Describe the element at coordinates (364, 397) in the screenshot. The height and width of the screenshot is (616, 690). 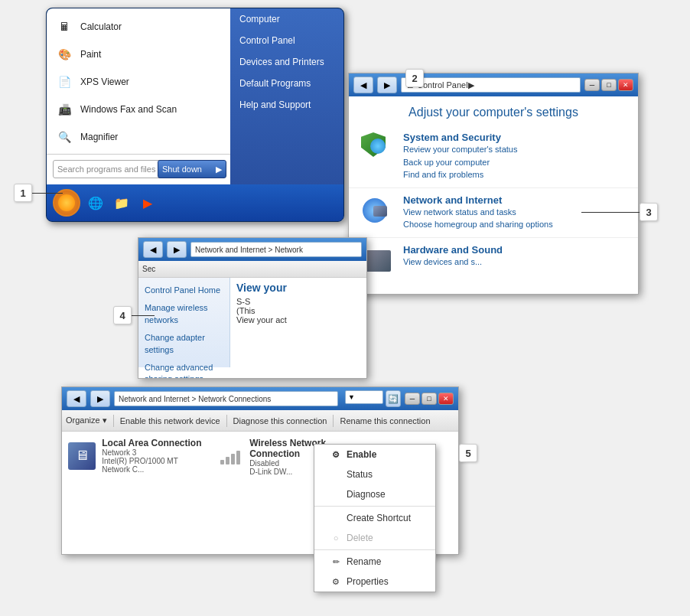
I see `dropdown-ctrl: ▼` at that location.